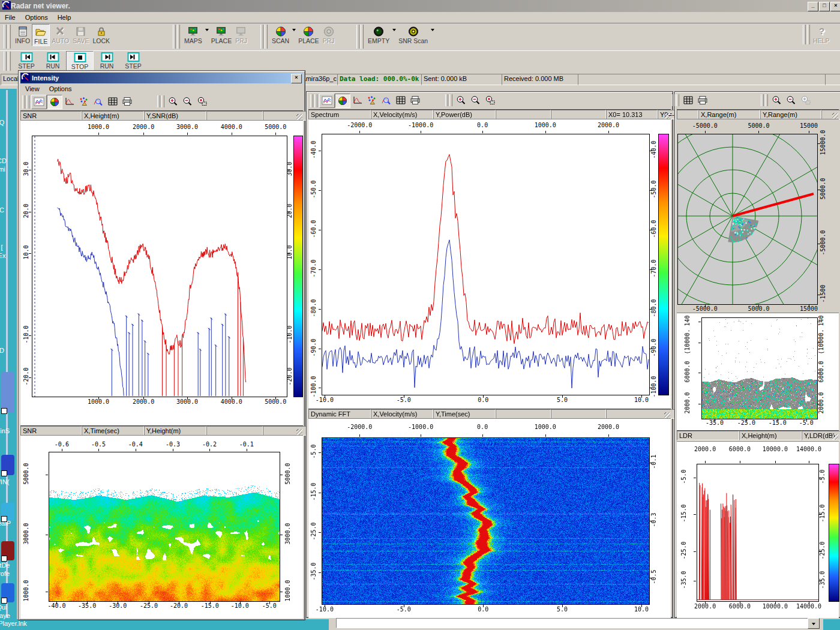 The height and width of the screenshot is (630, 840). I want to click on desktop-icon-label: [, so click(8, 247).